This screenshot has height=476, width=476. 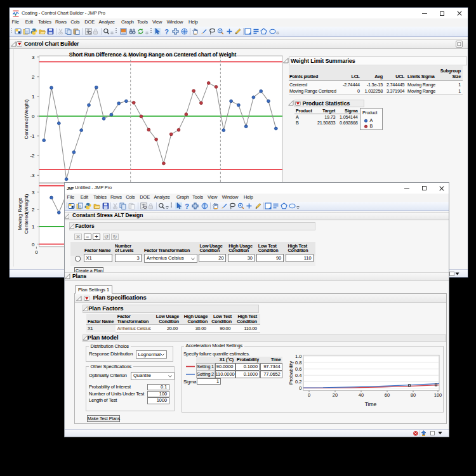 I want to click on svg-text: 0.2, so click(x=298, y=382).